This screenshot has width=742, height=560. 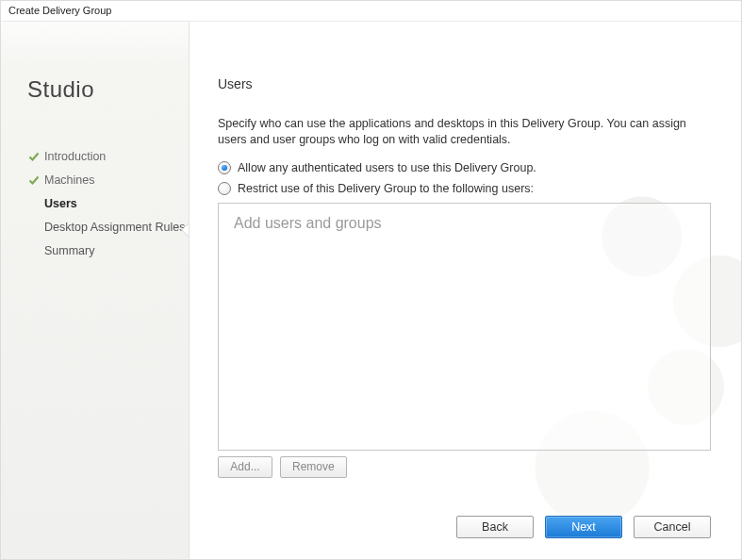 What do you see at coordinates (60, 204) in the screenshot?
I see `nav-label: Users` at bounding box center [60, 204].